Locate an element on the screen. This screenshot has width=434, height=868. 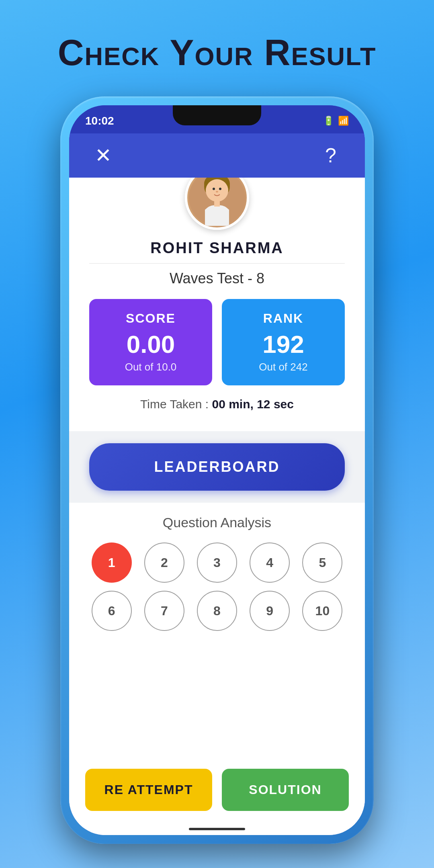
question-bubble-3: 3 is located at coordinates (217, 563).